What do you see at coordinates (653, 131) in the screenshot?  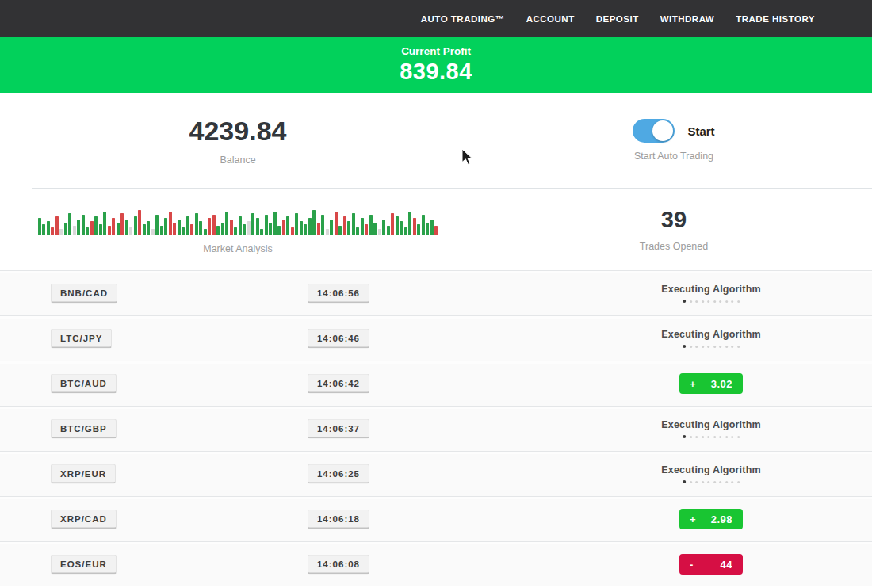 I see `auto-trading-toggle` at bounding box center [653, 131].